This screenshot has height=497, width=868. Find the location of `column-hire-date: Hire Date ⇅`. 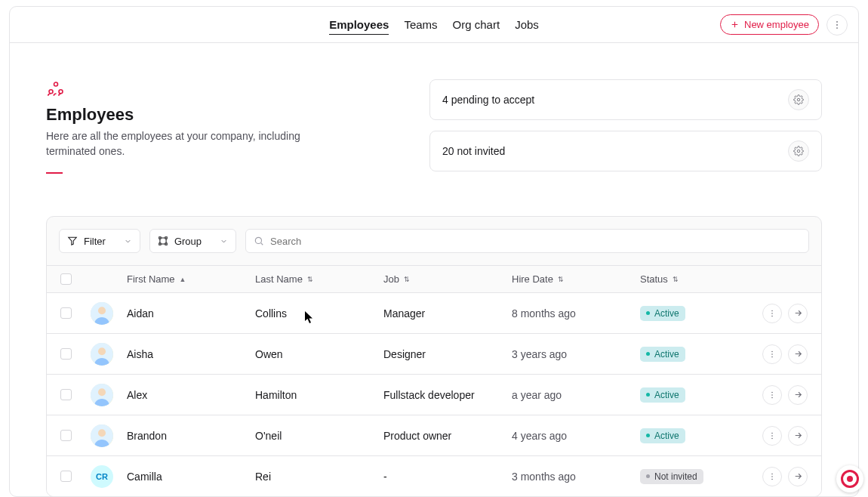

column-hire-date: Hire Date ⇅ is located at coordinates (576, 279).